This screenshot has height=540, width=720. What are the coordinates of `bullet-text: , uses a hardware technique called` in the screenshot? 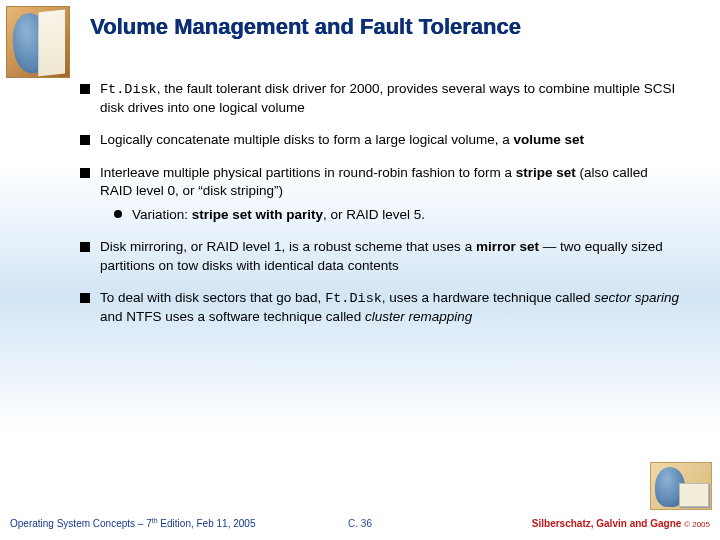 It's located at (488, 298).